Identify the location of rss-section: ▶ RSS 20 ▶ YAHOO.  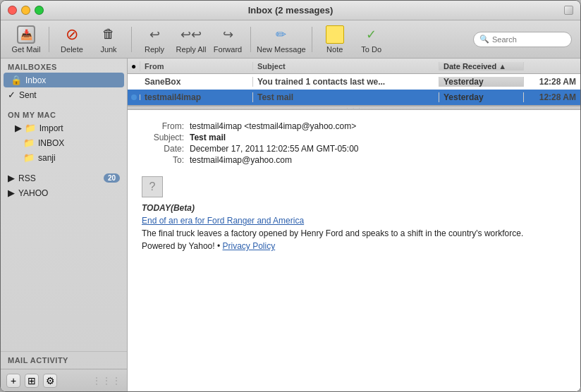
(63, 185).